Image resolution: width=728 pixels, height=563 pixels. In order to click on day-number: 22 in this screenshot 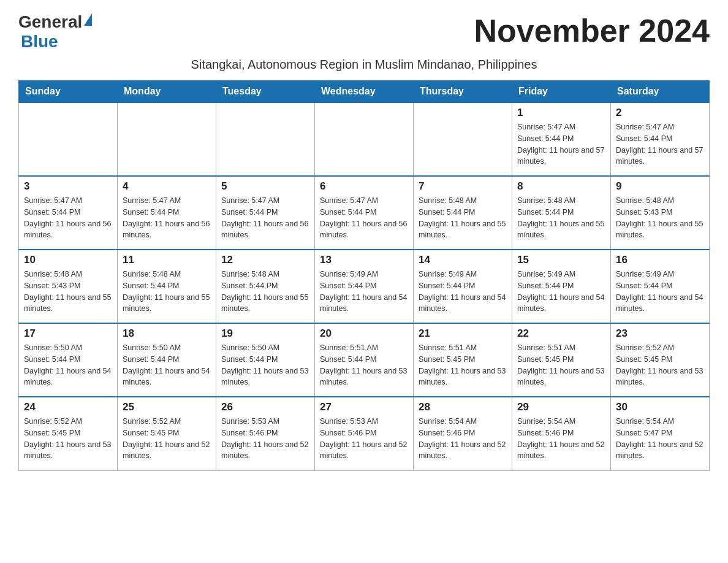, I will do `click(561, 334)`.